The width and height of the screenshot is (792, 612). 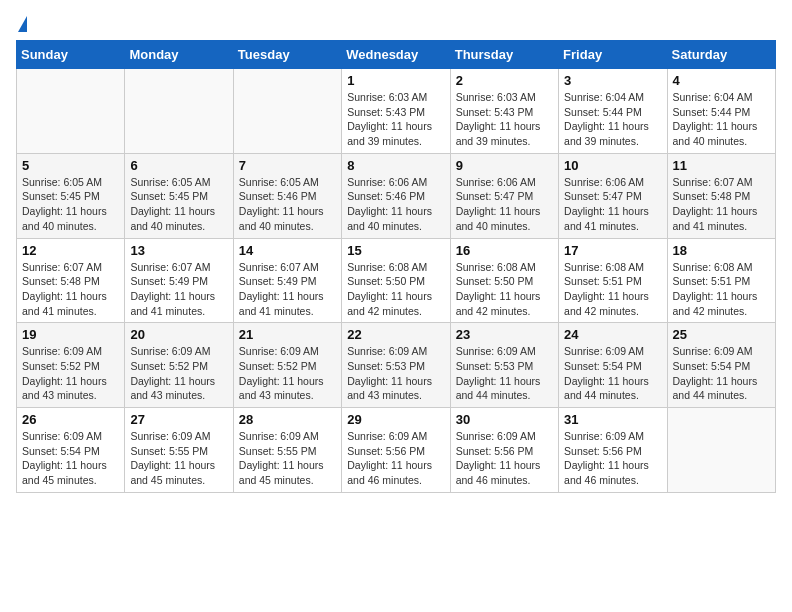 I want to click on week-row-2: 5Sunrise: 6:05 AM Sunset: 5:45 PM Daylig…, so click(x=396, y=196).